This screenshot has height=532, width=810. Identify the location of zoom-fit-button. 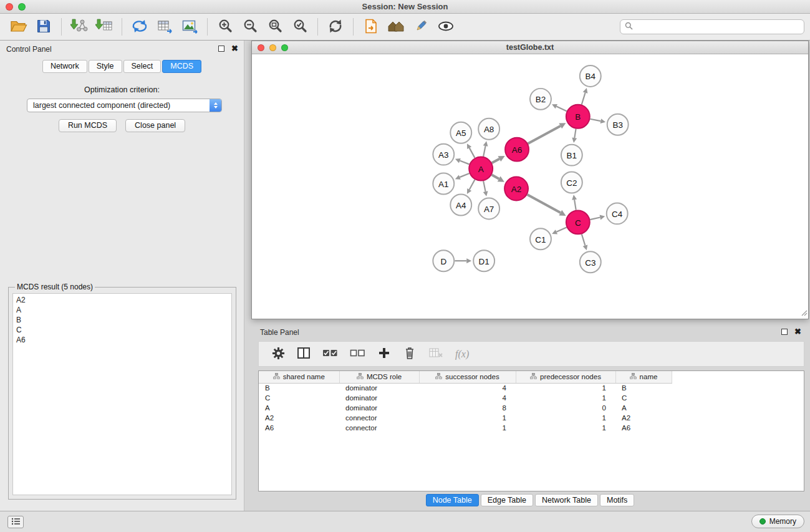
(275, 27).